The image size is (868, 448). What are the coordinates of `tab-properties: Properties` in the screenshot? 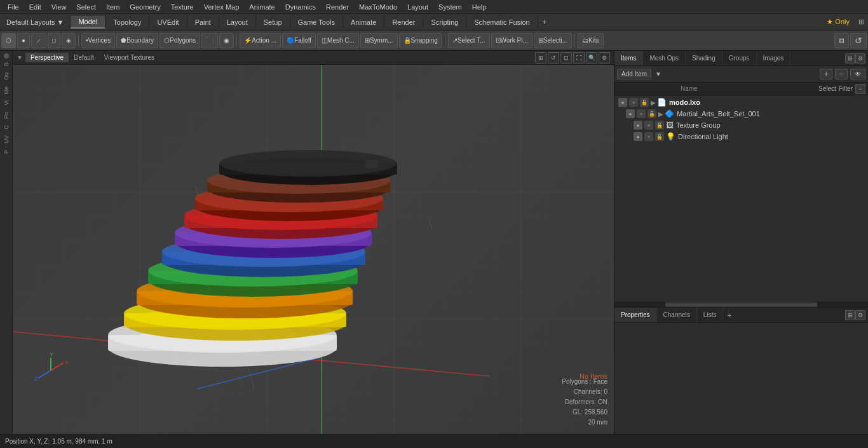 It's located at (635, 315).